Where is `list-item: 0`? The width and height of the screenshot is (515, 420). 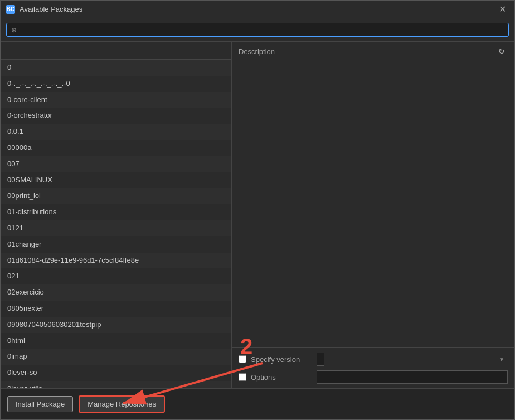
list-item: 0 is located at coordinates (116, 68).